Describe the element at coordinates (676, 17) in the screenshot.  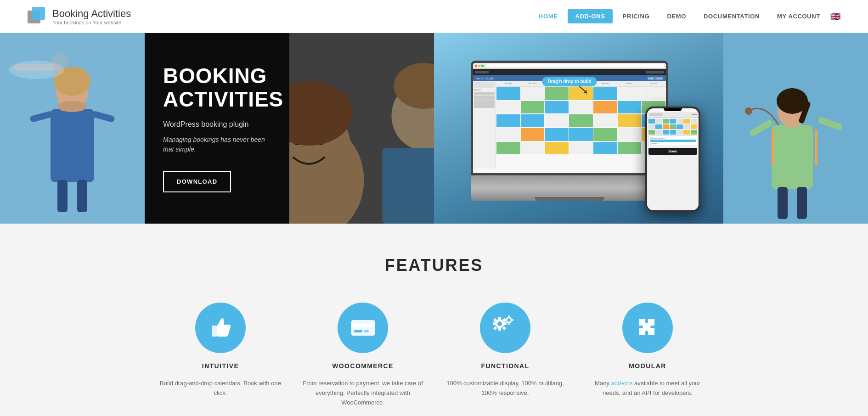
I see `nav-item-demo: DEMO` at that location.